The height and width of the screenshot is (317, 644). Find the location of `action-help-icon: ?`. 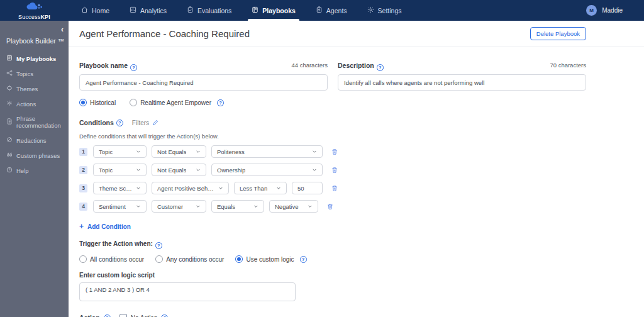

action-help-icon: ? is located at coordinates (107, 316).